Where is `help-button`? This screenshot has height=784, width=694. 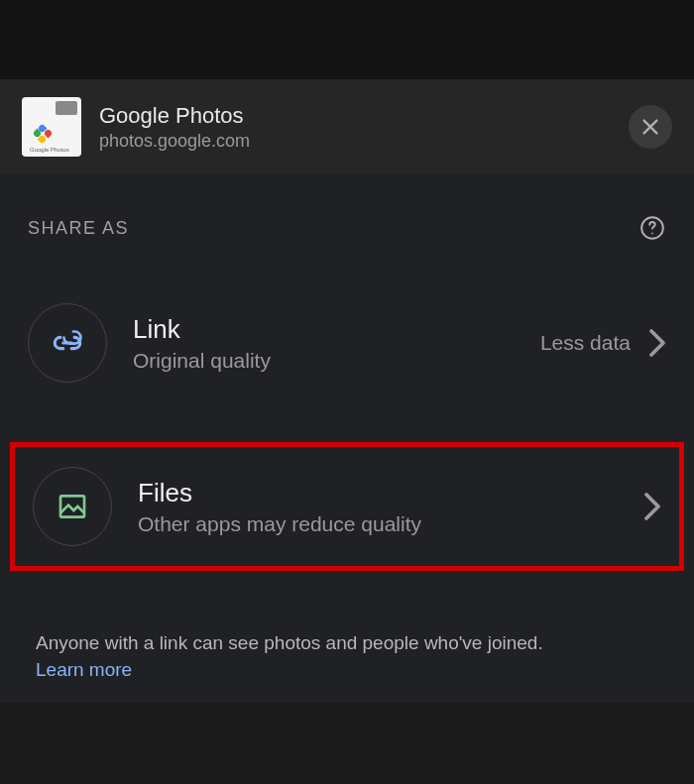
help-button is located at coordinates (652, 228).